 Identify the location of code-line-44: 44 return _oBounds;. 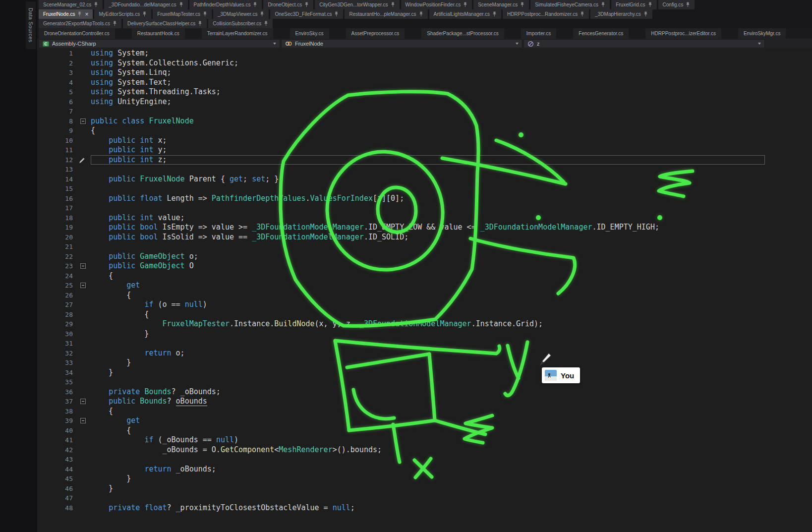
(424, 470).